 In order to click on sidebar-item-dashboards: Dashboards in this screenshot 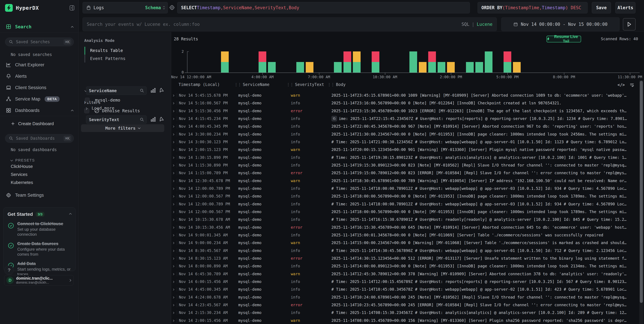, I will do `click(40, 110)`.